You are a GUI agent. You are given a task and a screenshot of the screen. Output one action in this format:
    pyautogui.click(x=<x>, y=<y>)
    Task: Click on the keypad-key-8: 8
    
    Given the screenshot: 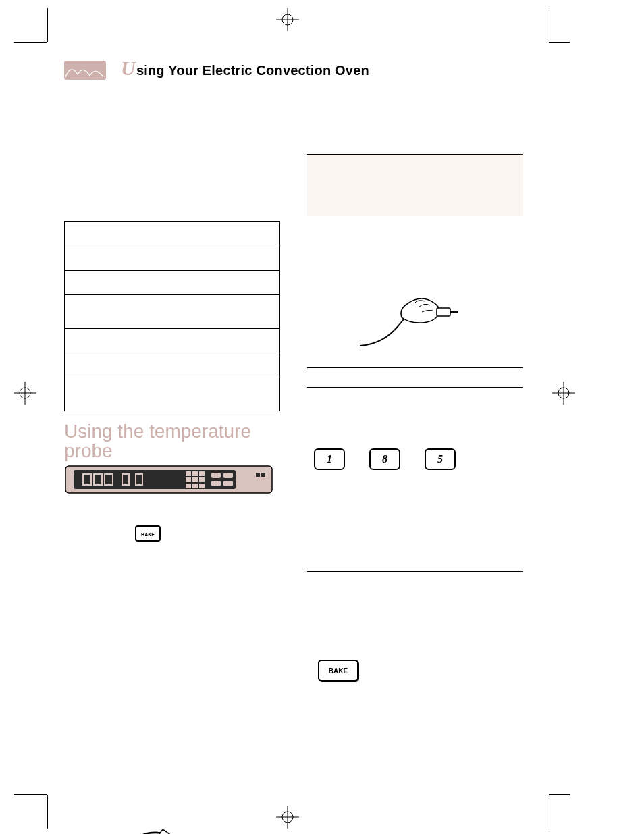 What is the action you would take?
    pyautogui.click(x=385, y=459)
    